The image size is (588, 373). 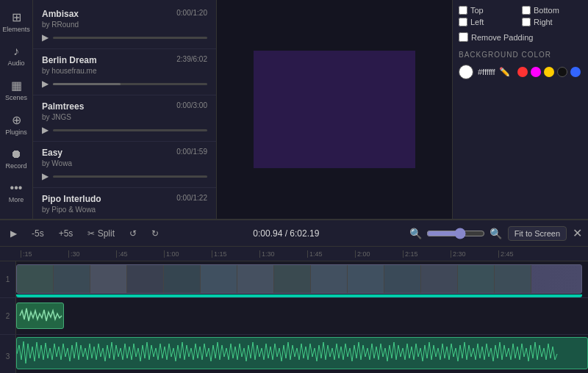 I want to click on music-track-5: Pipo Interludo 0:00/1:22 by Pipo & Wowa …, so click(x=125, y=203).